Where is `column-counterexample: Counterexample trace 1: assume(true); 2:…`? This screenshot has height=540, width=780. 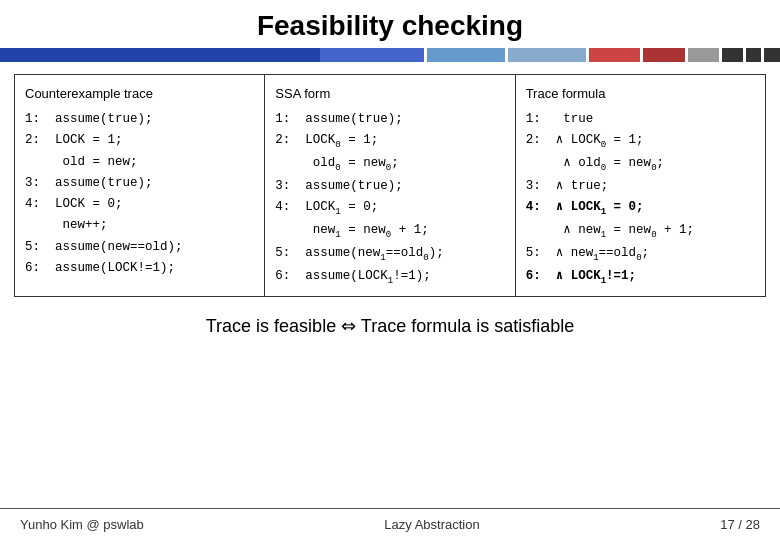
column-counterexample: Counterexample trace 1: assume(true); 2:… is located at coordinates (139, 186).